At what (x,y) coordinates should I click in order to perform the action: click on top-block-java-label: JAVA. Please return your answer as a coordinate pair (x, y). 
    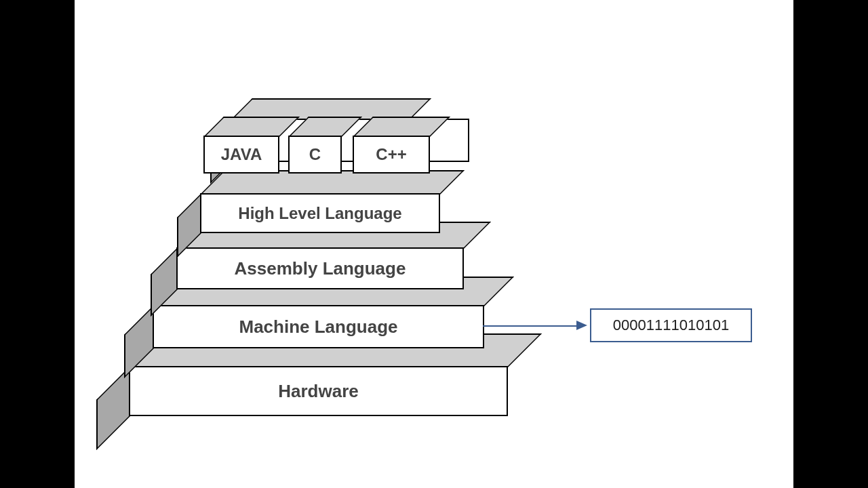
    Looking at the image, I should click on (241, 155).